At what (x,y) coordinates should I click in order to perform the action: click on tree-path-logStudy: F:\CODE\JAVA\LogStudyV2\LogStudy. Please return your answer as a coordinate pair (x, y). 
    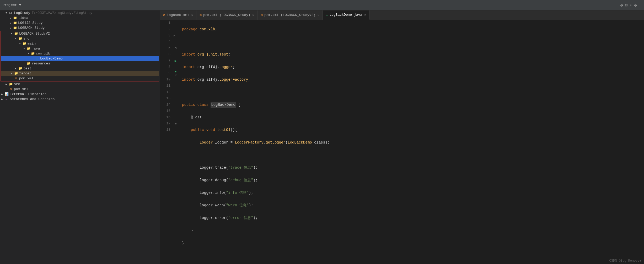
    Looking at the image, I should click on (62, 13).